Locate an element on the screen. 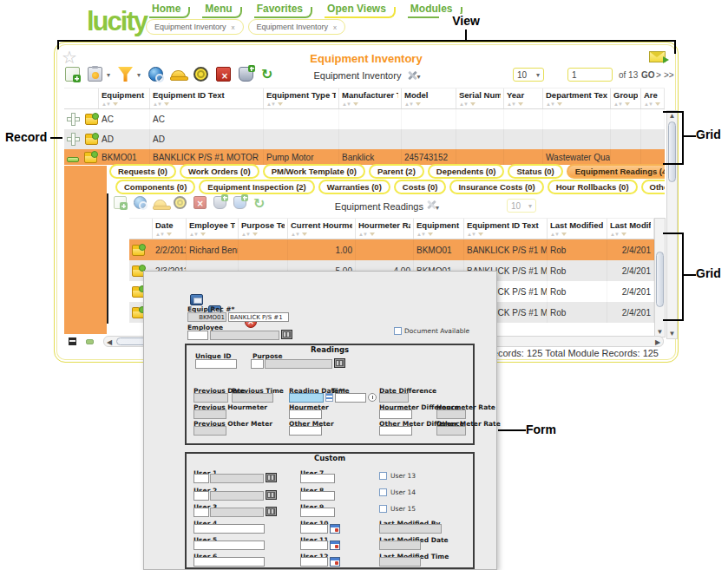 This screenshot has width=728, height=570. user-5-input is located at coordinates (229, 545).